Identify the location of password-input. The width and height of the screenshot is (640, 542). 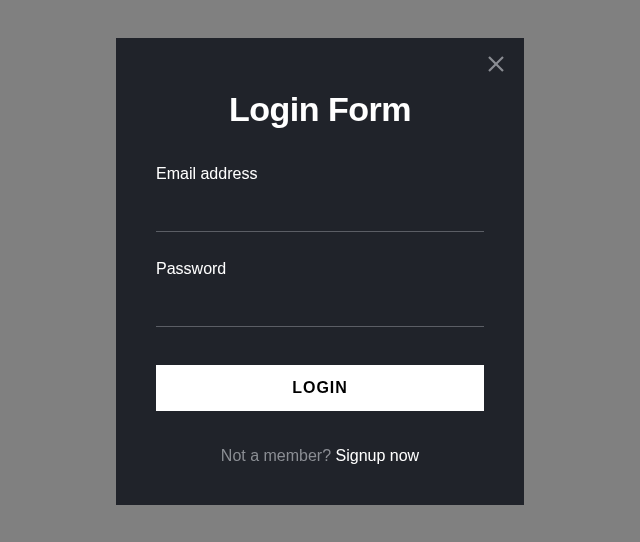
(320, 306).